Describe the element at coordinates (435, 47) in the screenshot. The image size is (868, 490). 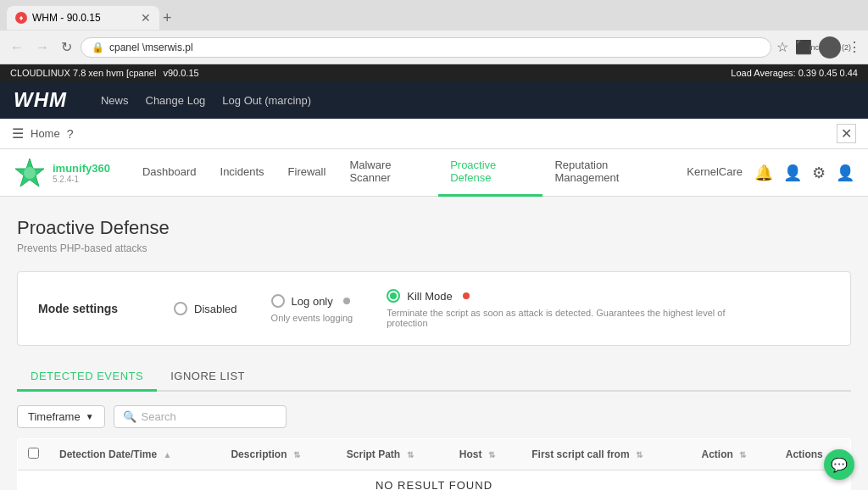
I see `address-text: cpanel \mserwis.pl` at that location.